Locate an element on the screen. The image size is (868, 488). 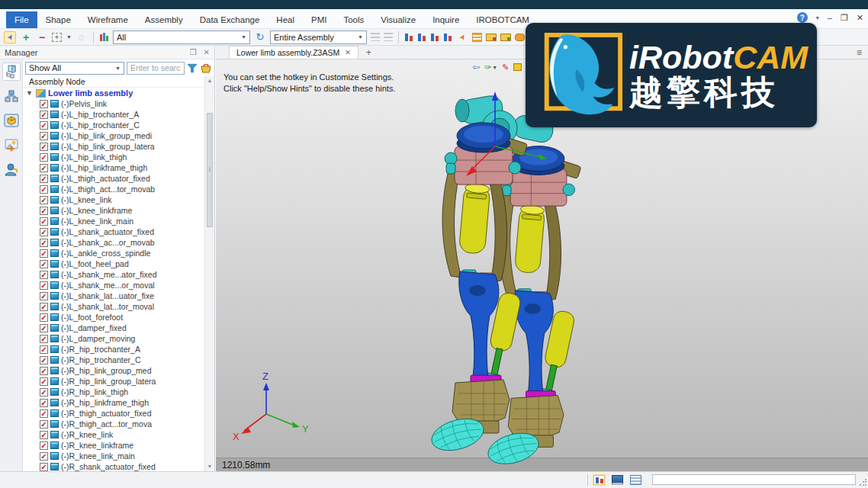
scroll-down-icon: ▼ is located at coordinates (210, 467).